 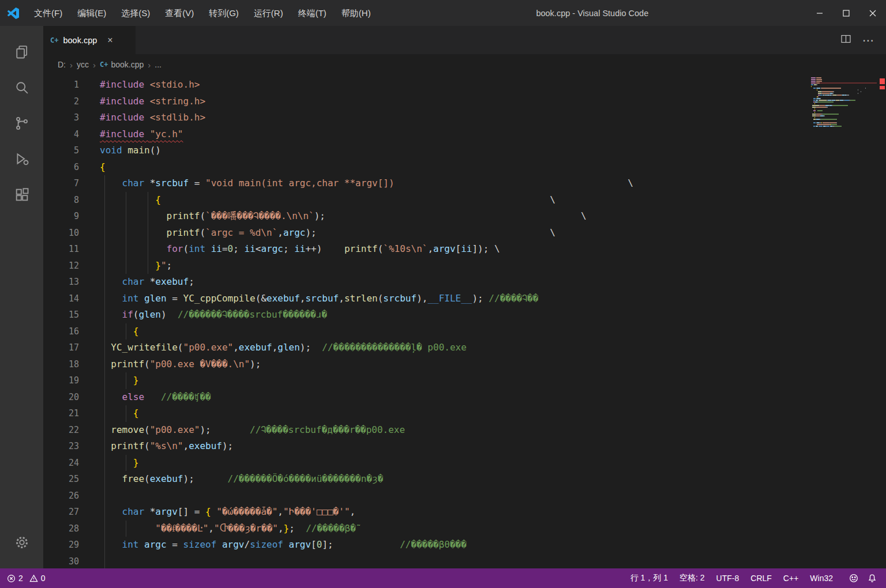 What do you see at coordinates (224, 13) in the screenshot?
I see `menu-item: 转到(G)` at bounding box center [224, 13].